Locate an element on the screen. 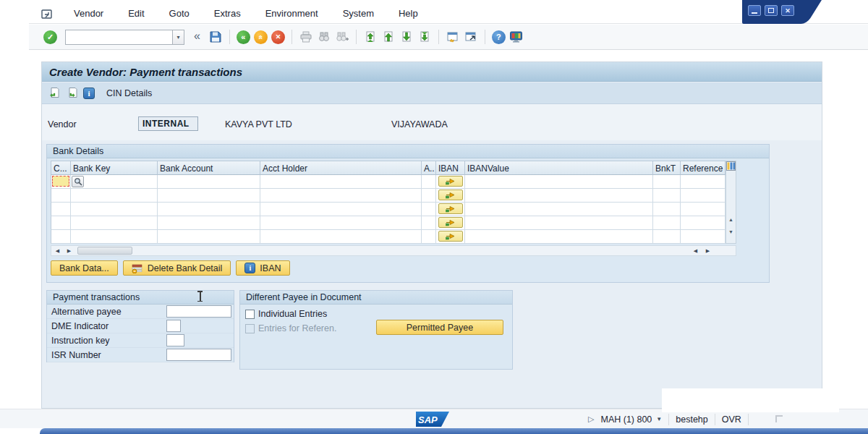 This screenshot has width=868, height=434. menu-system: System is located at coordinates (359, 13).